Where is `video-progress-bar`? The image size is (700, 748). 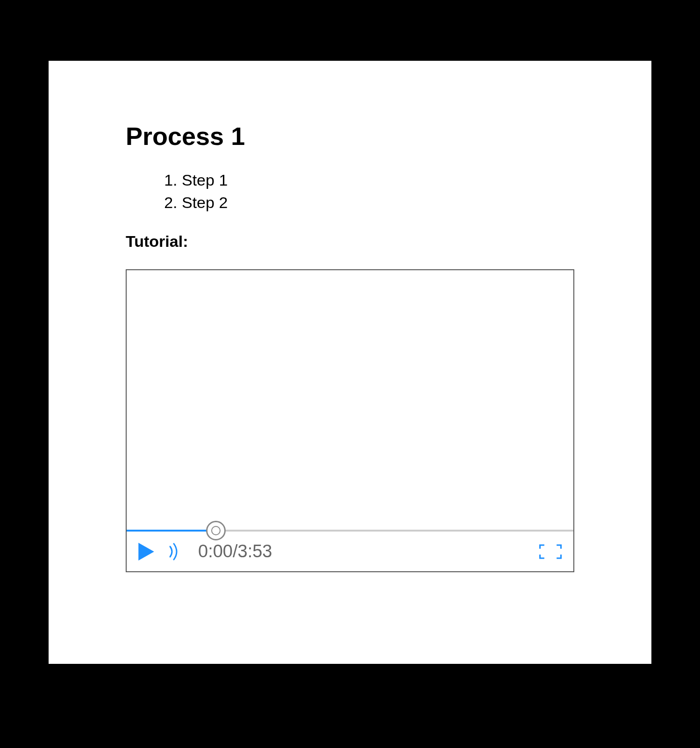
video-progress-bar is located at coordinates (350, 531).